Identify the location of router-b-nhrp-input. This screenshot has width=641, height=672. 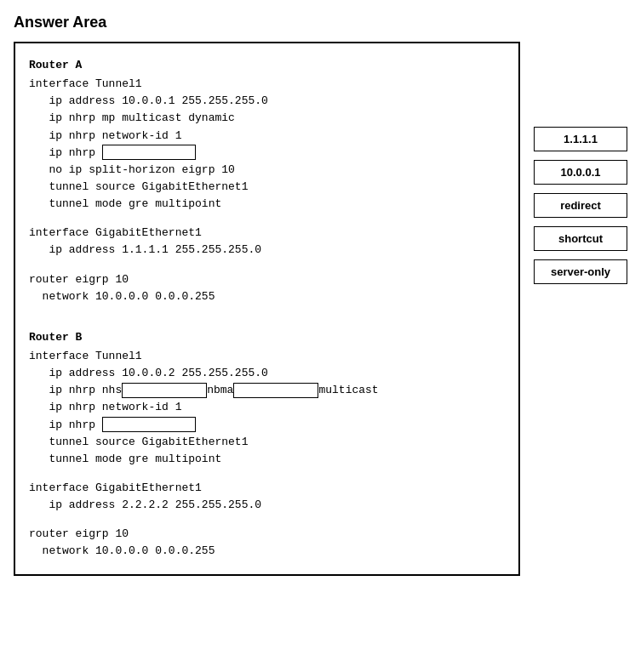
(149, 424).